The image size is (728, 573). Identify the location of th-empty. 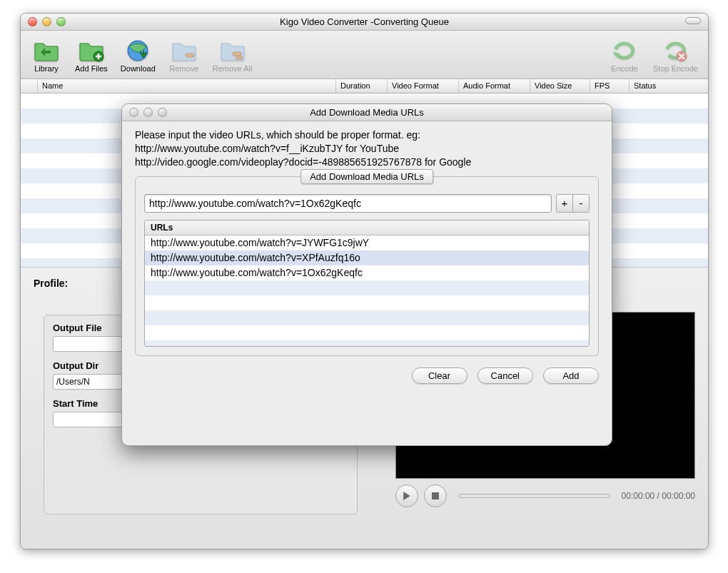
(29, 86).